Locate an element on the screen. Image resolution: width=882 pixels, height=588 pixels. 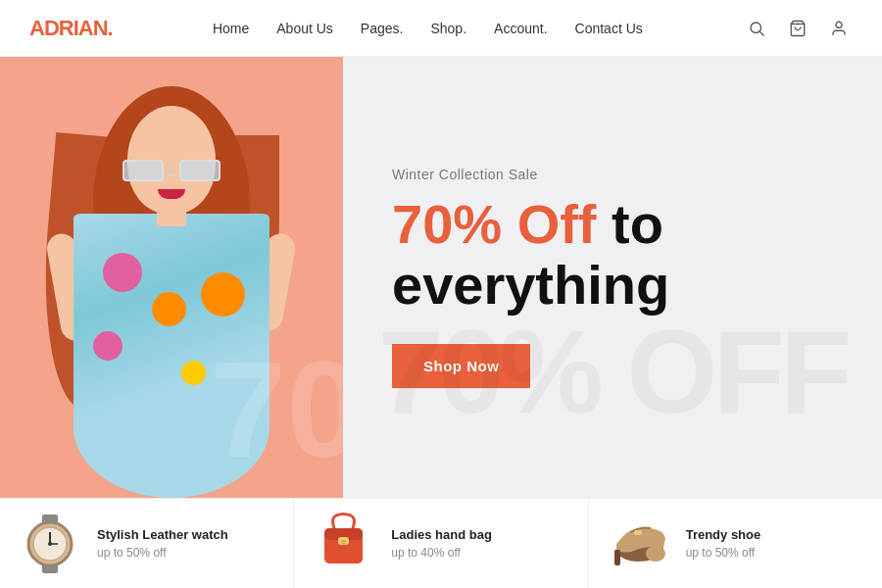
bag-svg is located at coordinates (343, 544).